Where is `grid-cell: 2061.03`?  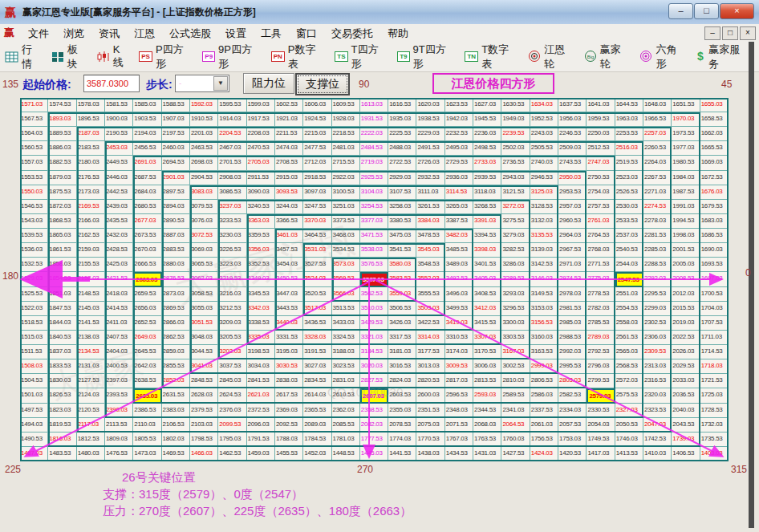 grid-cell: 2061.03 is located at coordinates (544, 425).